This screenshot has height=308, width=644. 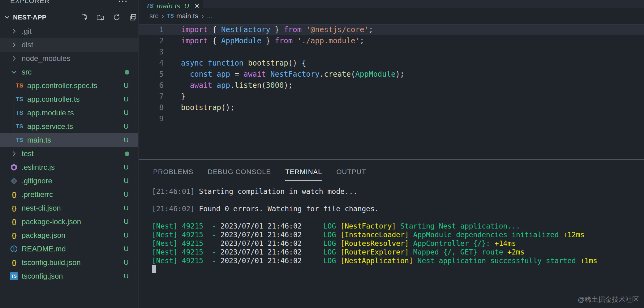 What do you see at coordinates (69, 263) in the screenshot?
I see `tree-item-tsconfig-build: {} tsconfig.build.json U` at bounding box center [69, 263].